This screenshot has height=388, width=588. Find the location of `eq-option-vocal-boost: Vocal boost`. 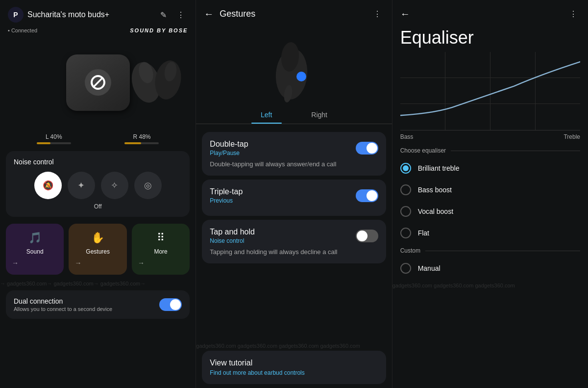

eq-option-vocal-boost: Vocal boost is located at coordinates (490, 211).